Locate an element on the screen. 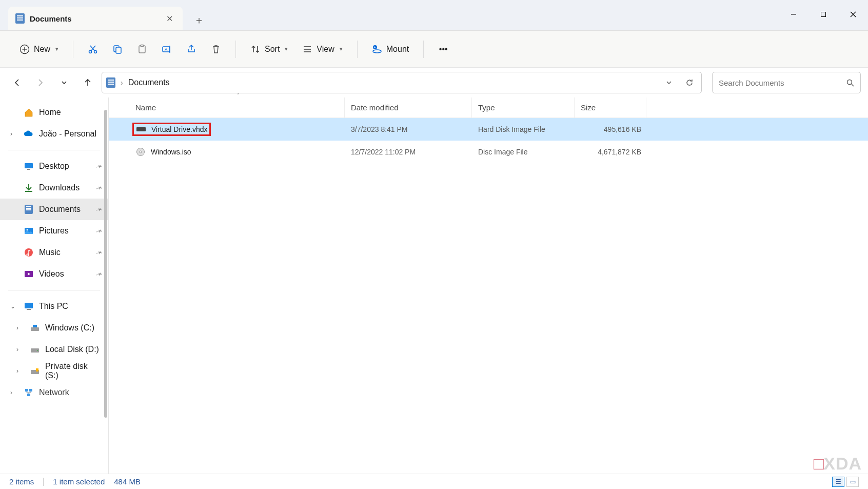 The height and width of the screenshot is (489, 868). trash-icon is located at coordinates (216, 49).